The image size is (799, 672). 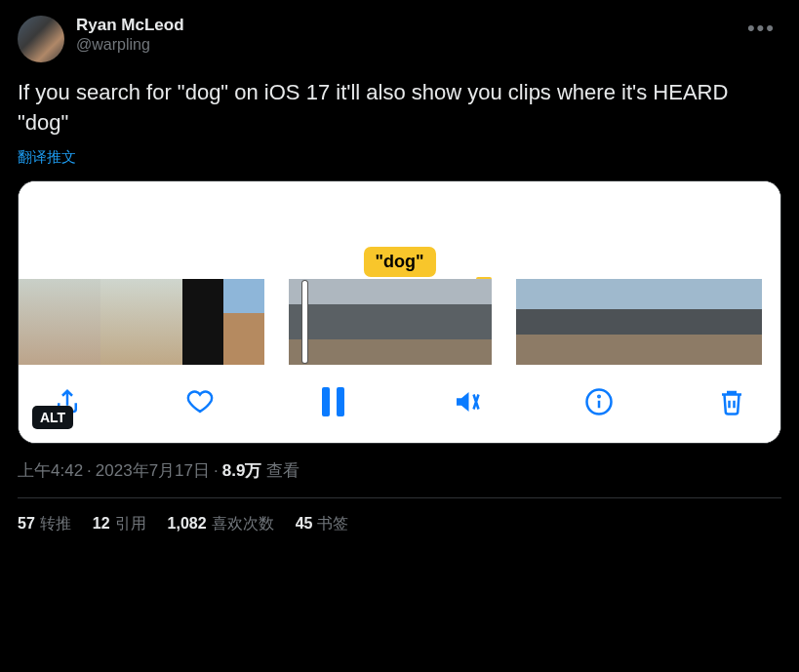 I want to click on meta-time: 上午4:42, so click(x=51, y=470).